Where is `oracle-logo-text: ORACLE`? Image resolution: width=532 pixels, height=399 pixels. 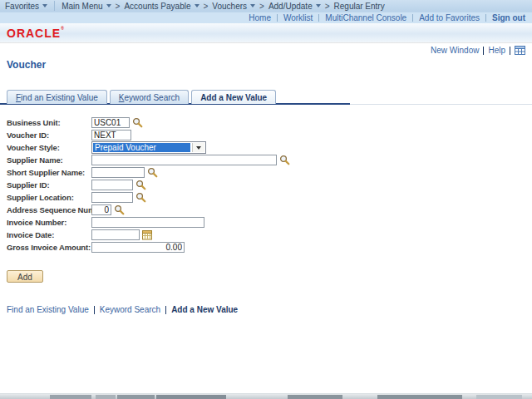
oracle-logo-text: ORACLE is located at coordinates (33, 33).